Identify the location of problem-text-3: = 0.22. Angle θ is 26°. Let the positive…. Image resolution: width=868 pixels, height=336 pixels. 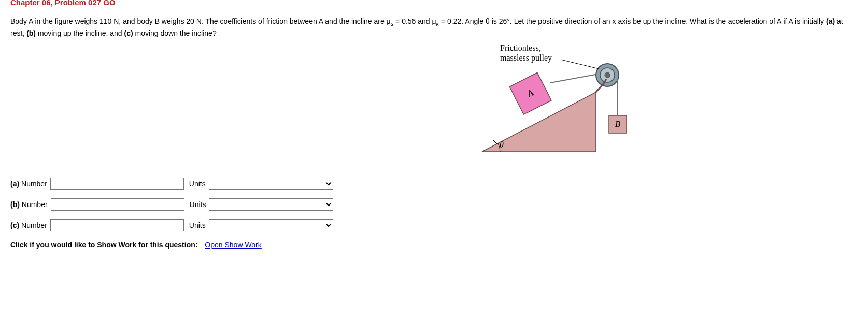
(632, 21).